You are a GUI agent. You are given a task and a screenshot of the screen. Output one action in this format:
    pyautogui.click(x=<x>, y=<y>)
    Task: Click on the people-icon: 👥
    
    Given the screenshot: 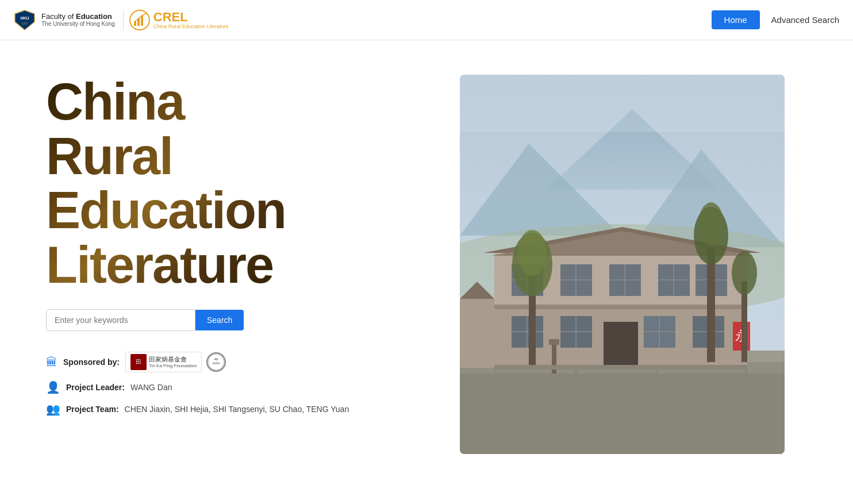 What is the action you would take?
    pyautogui.click(x=53, y=409)
    